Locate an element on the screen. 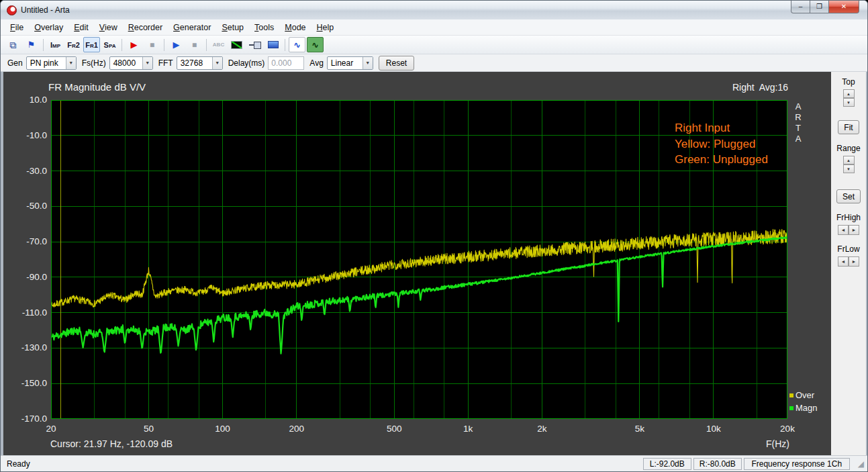 The height and width of the screenshot is (472, 868). channel-avg-label: Right Avg:16 is located at coordinates (760, 87).